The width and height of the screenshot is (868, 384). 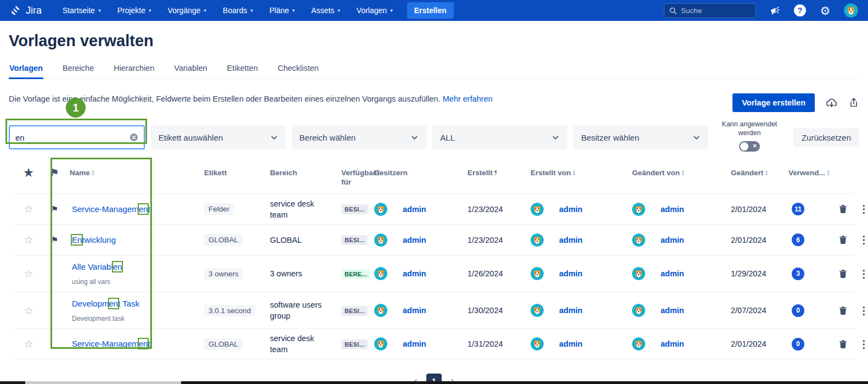 What do you see at coordinates (134, 137) in the screenshot?
I see `clear-search-button` at bounding box center [134, 137].